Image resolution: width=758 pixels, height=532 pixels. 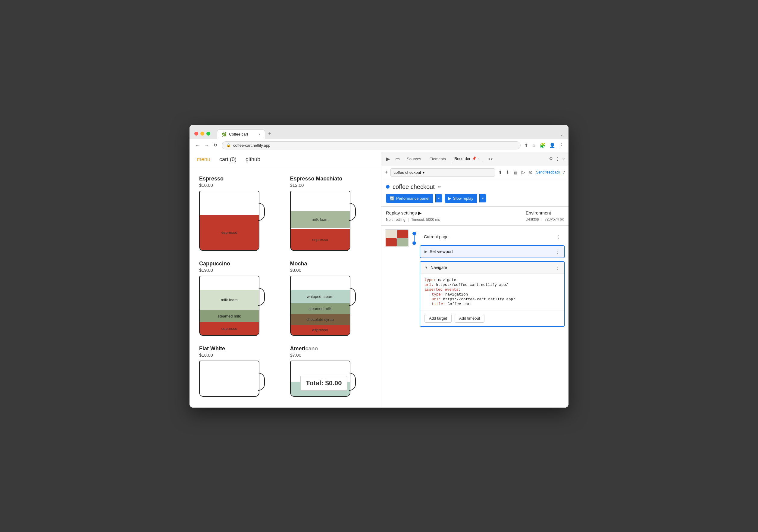 I want to click on edit-recording-icon: ✏, so click(x=440, y=187).